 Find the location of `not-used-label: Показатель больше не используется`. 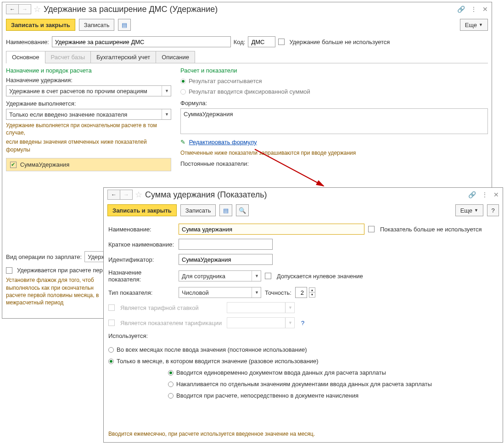

not-used-label: Показатель больше не используется is located at coordinates (431, 230).